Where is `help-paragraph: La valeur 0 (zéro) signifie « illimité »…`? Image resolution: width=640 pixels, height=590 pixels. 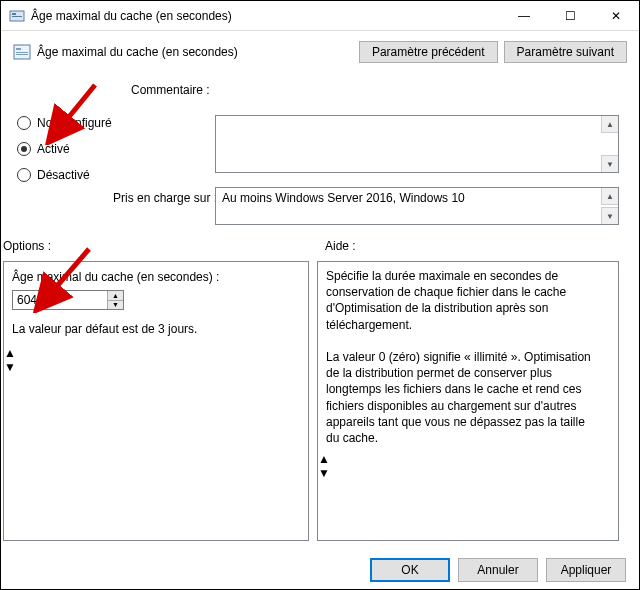
help-paragraph: La valeur 0 (zéro) signifie « illimité »… is located at coordinates (461, 398).